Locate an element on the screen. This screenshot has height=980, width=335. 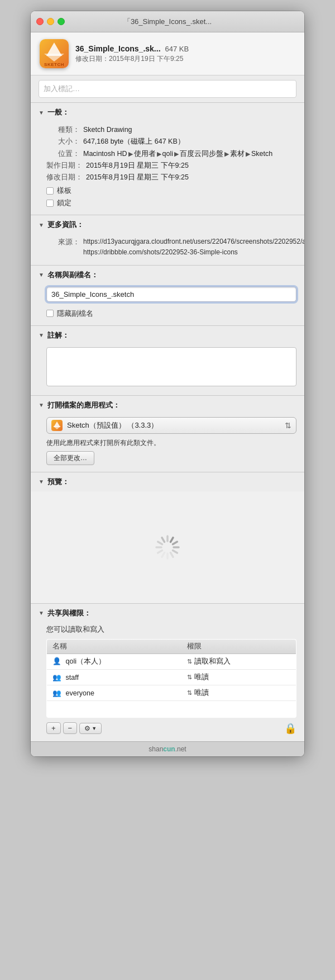
perm-arrow-icon-0: ⇅ is located at coordinates (190, 662).